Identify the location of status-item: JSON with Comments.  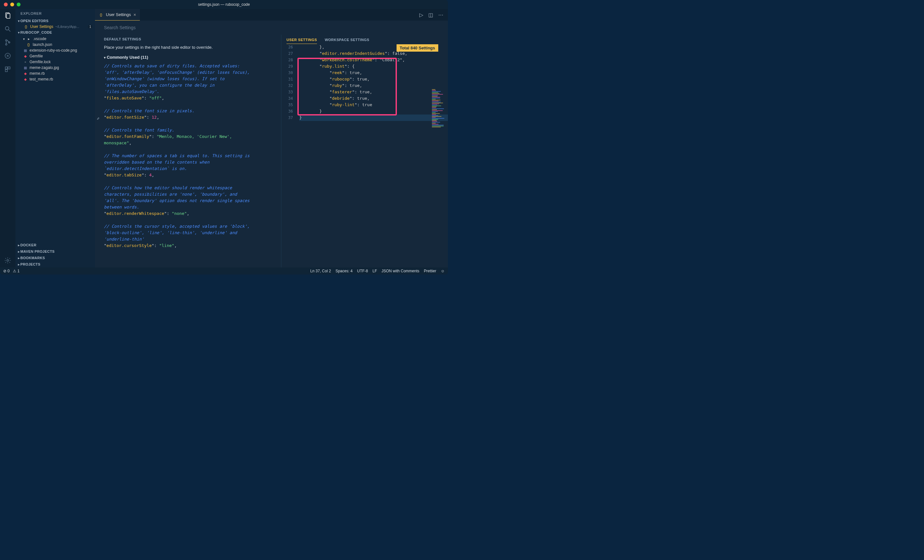
(400, 271).